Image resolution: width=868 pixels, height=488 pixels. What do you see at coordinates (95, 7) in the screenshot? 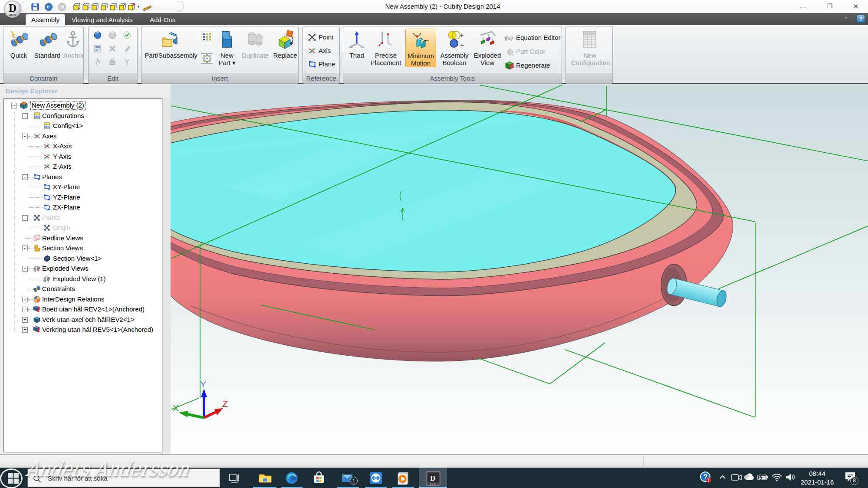
I see `view-cube-3-icon` at bounding box center [95, 7].